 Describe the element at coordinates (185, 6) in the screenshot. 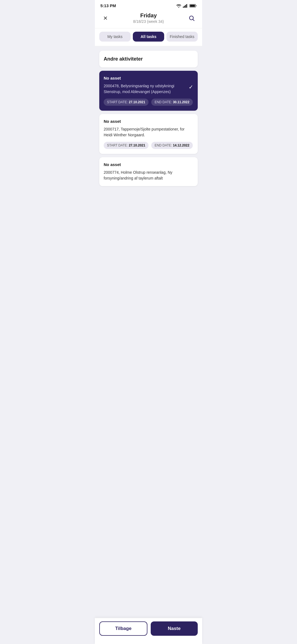

I see `signal-icon` at that location.